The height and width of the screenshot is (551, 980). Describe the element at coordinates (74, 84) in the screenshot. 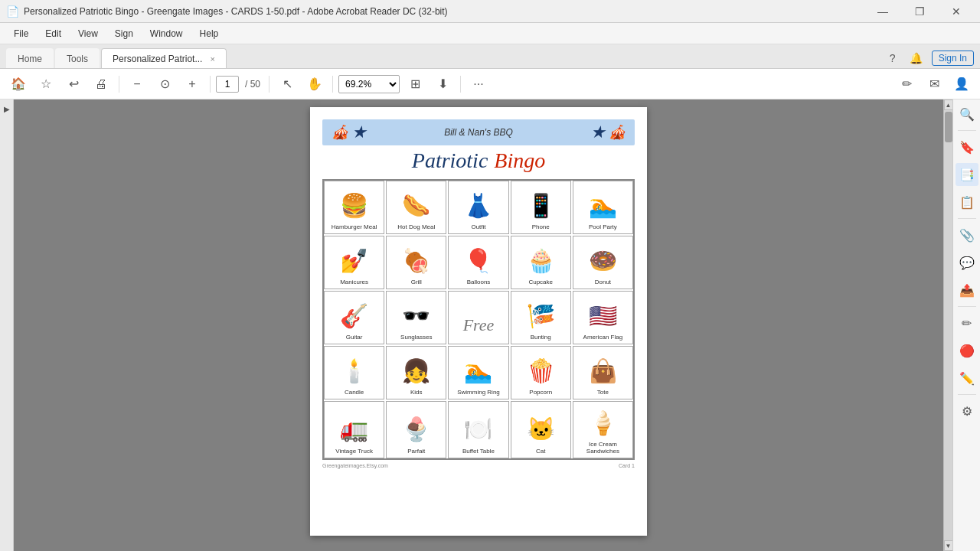

I see `back-button: ↩` at that location.